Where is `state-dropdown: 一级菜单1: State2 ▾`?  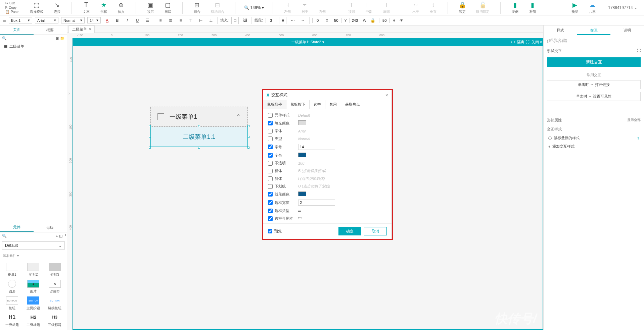
state-dropdown: 一级菜单1: State2 ▾ is located at coordinates (308, 42).